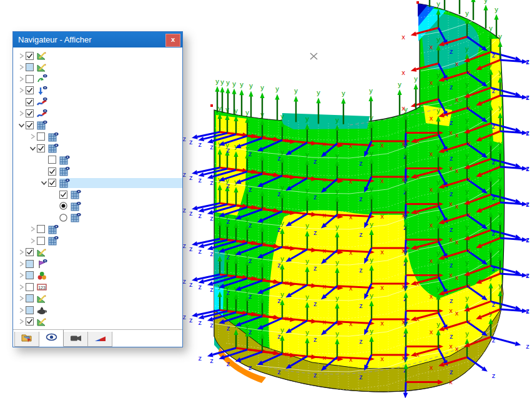  I want to click on tree-item-n-uds-ef, so click(97, 160).